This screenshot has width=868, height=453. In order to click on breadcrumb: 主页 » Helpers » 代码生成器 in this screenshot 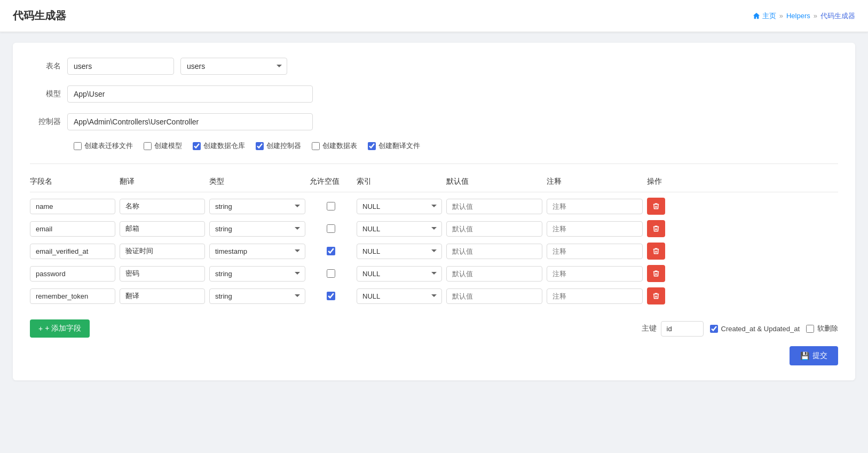, I will do `click(804, 16)`.